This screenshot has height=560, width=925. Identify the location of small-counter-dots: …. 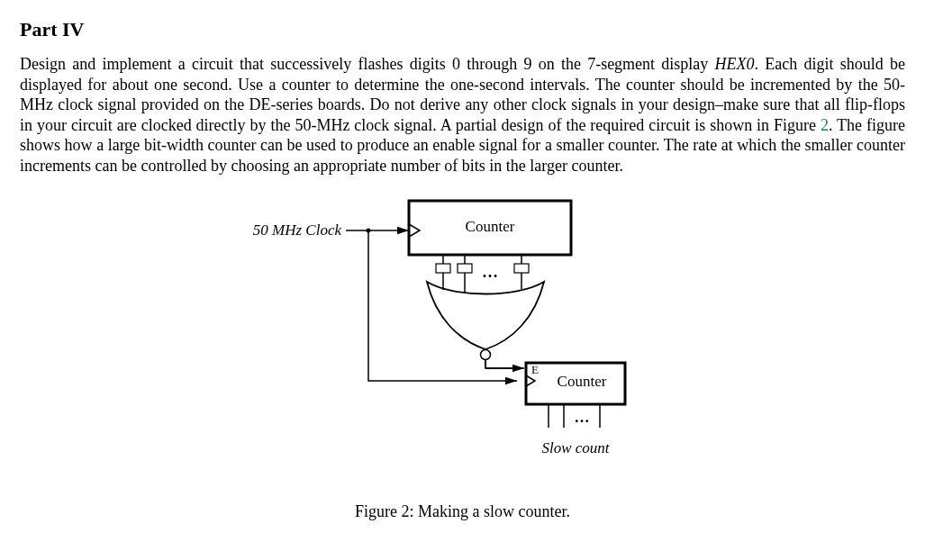
(582, 418).